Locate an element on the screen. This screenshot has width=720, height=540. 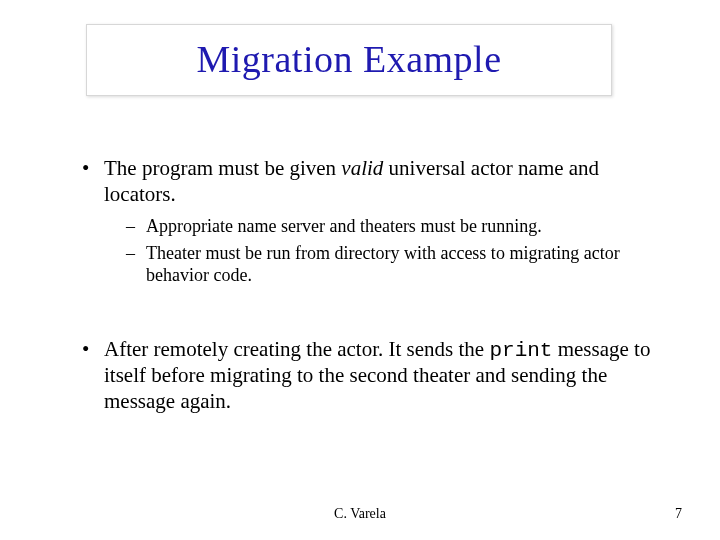
bullet-item-2: After remotely creating the actor. It se… is located at coordinates (375, 376).